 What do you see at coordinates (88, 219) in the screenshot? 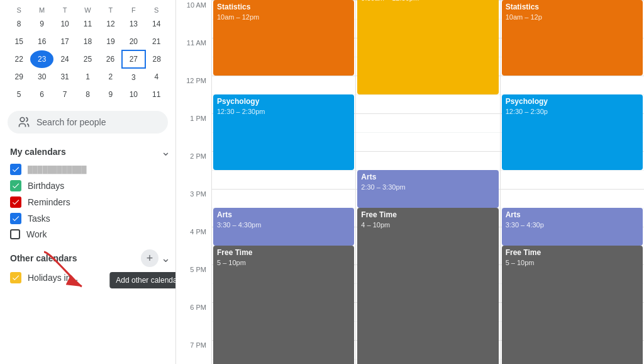
I see `my-calendar-item: Tasks` at bounding box center [88, 219].